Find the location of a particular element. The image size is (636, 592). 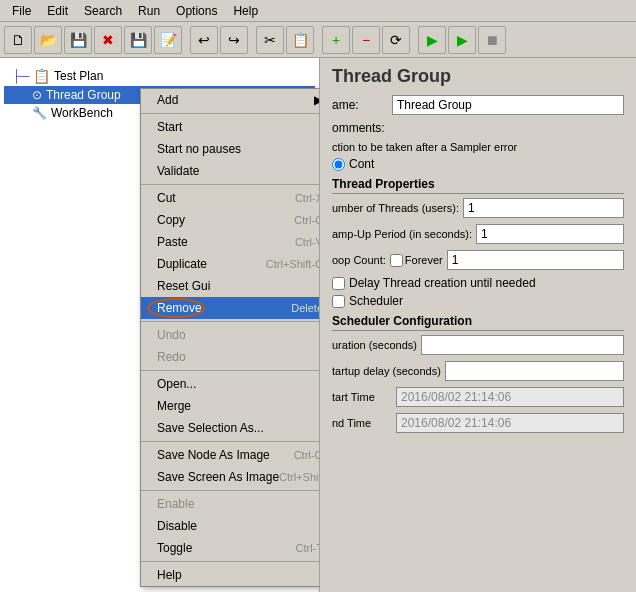

delay-row: Delay Thread creation until needed is located at coordinates (478, 283).